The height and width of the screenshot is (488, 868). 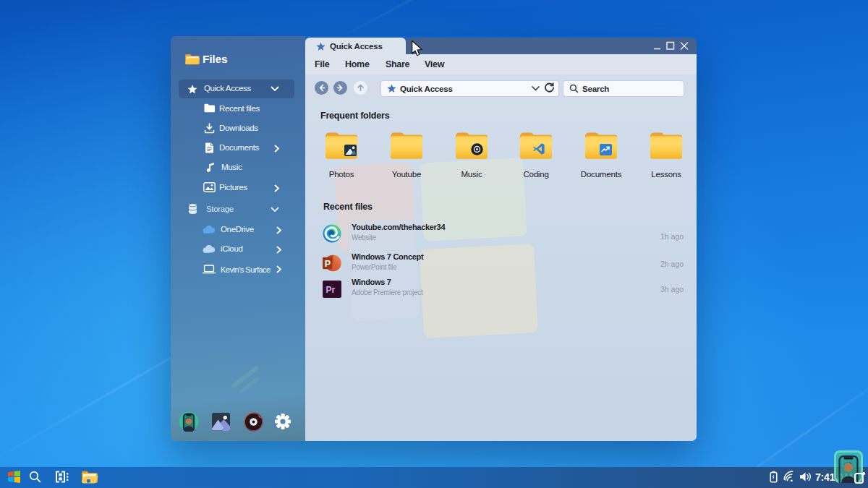 I want to click on svg-text: Pr, so click(x=331, y=290).